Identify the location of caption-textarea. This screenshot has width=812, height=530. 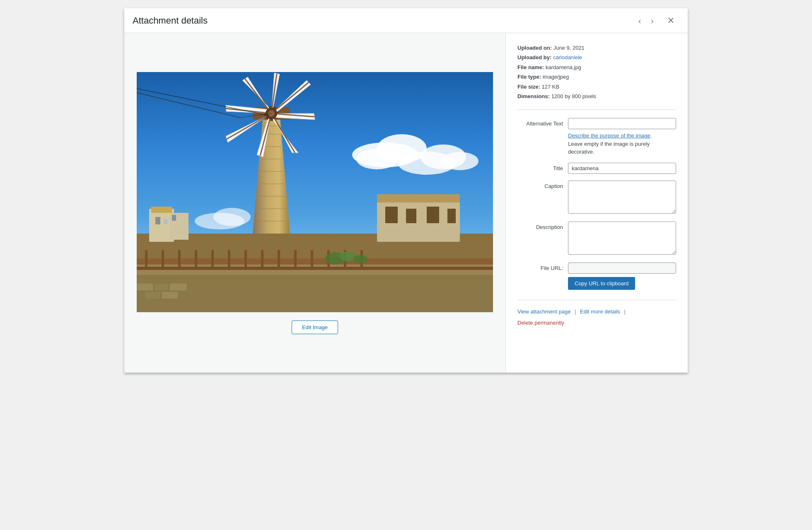
(622, 197).